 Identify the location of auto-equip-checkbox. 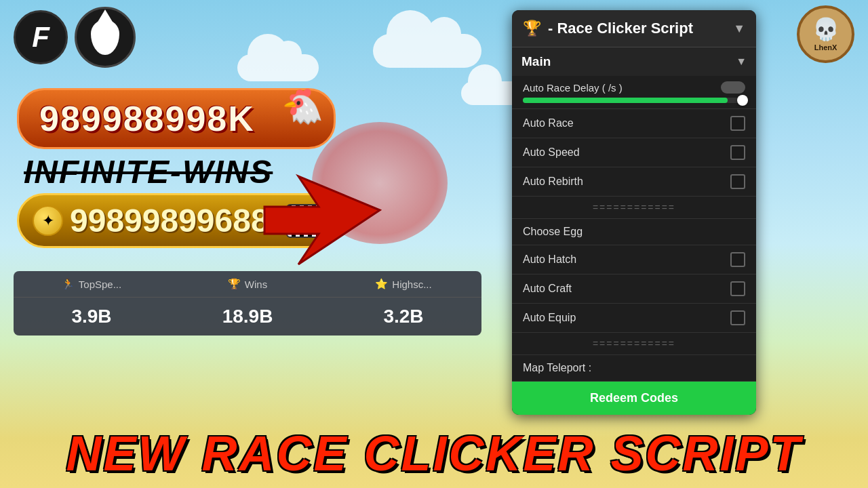
(738, 318).